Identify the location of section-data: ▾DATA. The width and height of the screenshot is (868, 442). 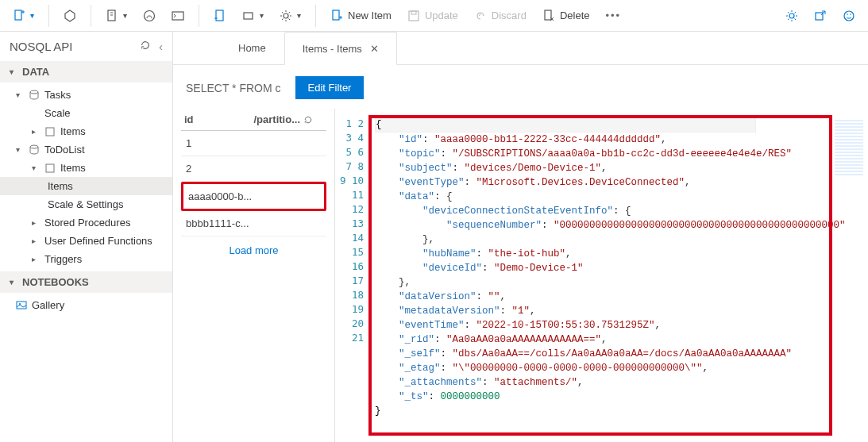
(86, 71).